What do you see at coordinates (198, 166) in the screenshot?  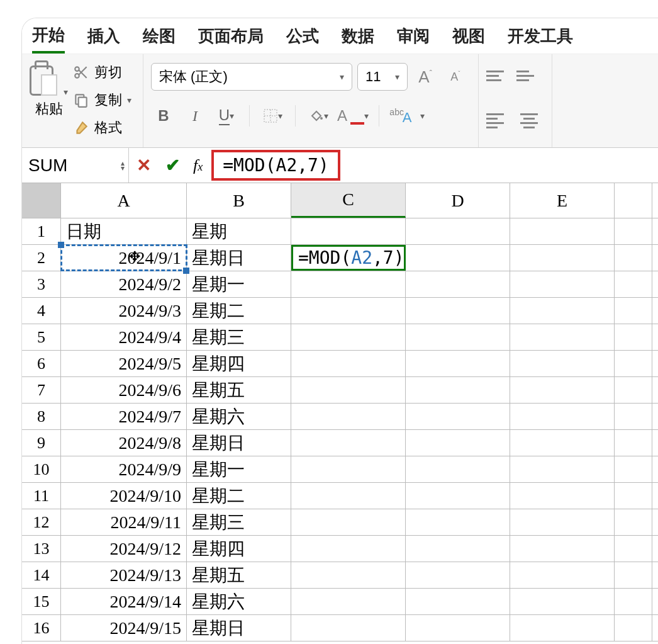 I see `fx-icon: fx` at bounding box center [198, 166].